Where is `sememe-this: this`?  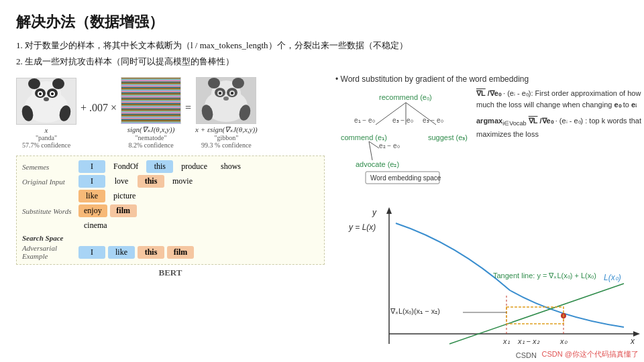
sememe-this: this is located at coordinates (160, 166).